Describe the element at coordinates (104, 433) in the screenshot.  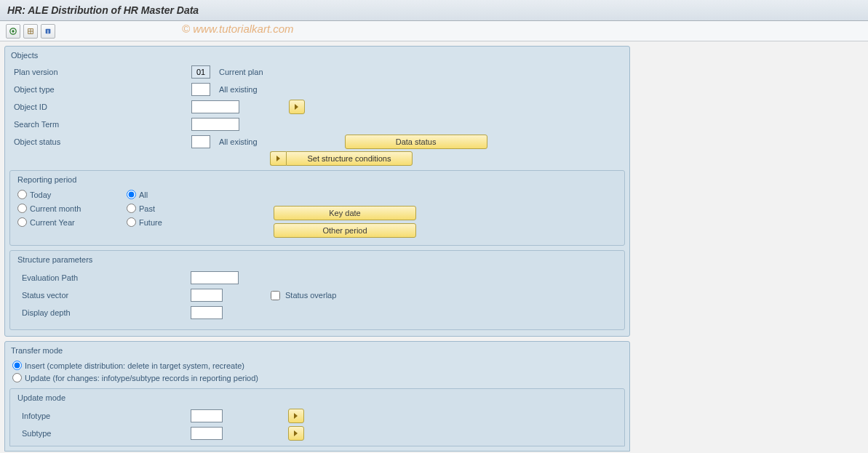
I see `subtype-label: Subtype` at that location.